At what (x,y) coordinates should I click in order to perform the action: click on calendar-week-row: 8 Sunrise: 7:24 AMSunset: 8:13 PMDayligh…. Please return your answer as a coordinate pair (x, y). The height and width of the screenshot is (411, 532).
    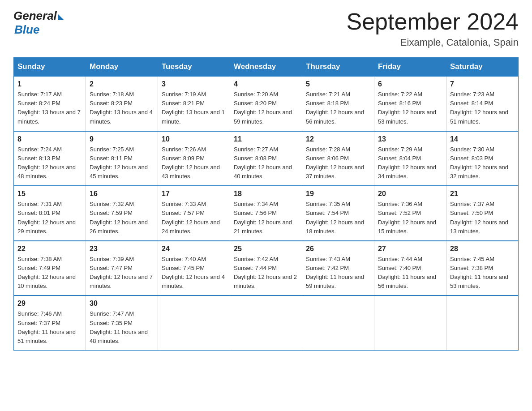
    Looking at the image, I should click on (266, 158).